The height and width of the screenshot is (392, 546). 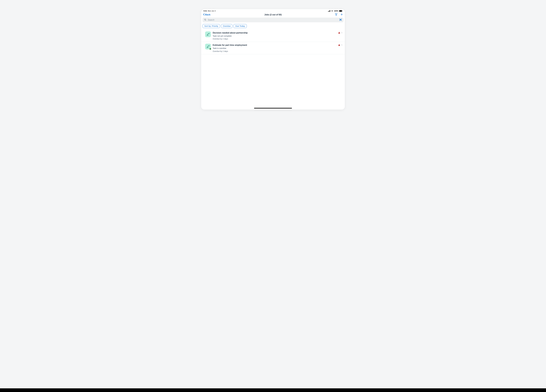 I want to click on job-row: Decision needed about partnershipTask no…, so click(x=273, y=36).